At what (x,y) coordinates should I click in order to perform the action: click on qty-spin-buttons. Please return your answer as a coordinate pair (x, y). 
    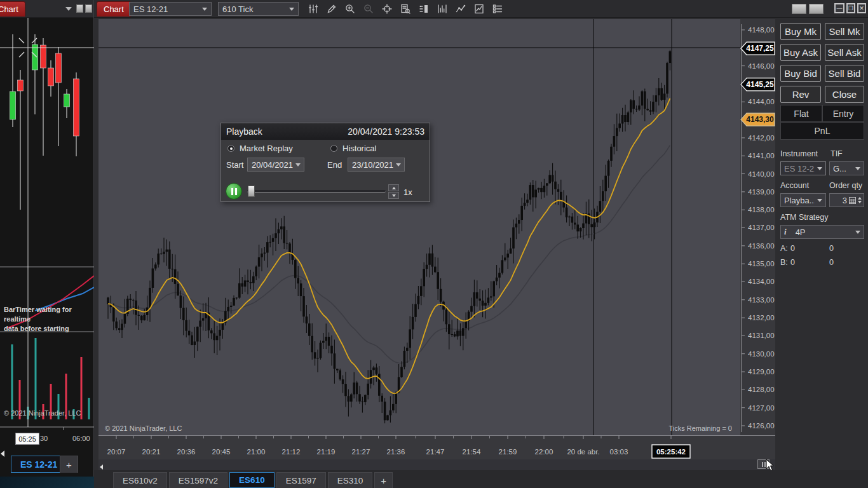
    Looking at the image, I should click on (860, 200).